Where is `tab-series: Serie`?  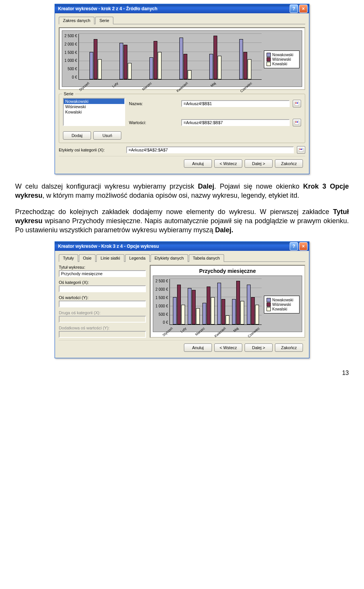
tab-series: Serie is located at coordinates (104, 20).